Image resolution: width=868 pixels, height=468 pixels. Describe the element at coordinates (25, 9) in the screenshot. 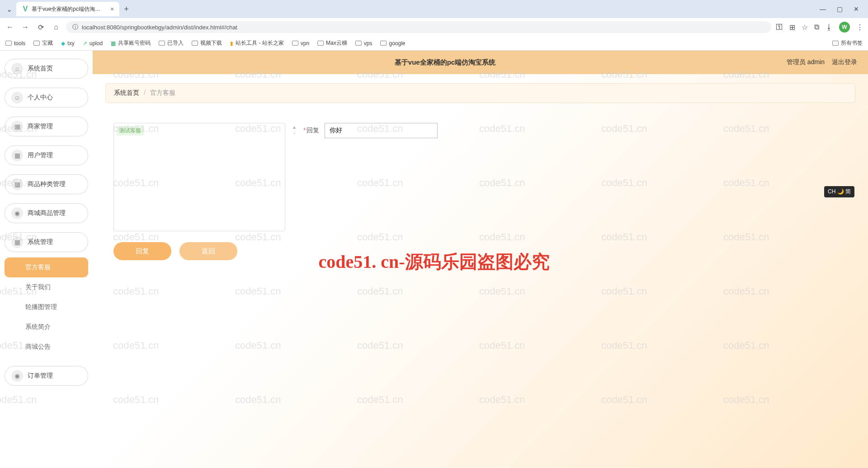

I see `vue-favicon-icon: V` at that location.